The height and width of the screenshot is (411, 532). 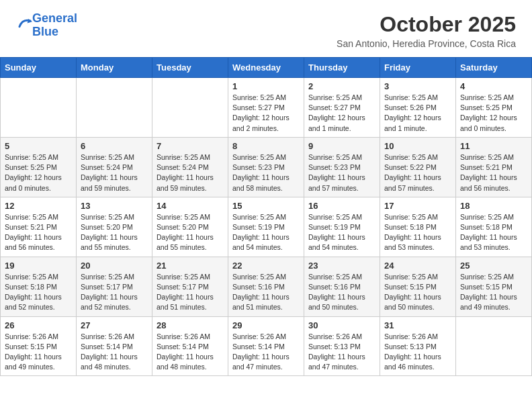 I want to click on logo-line1: General, so click(x=55, y=18).